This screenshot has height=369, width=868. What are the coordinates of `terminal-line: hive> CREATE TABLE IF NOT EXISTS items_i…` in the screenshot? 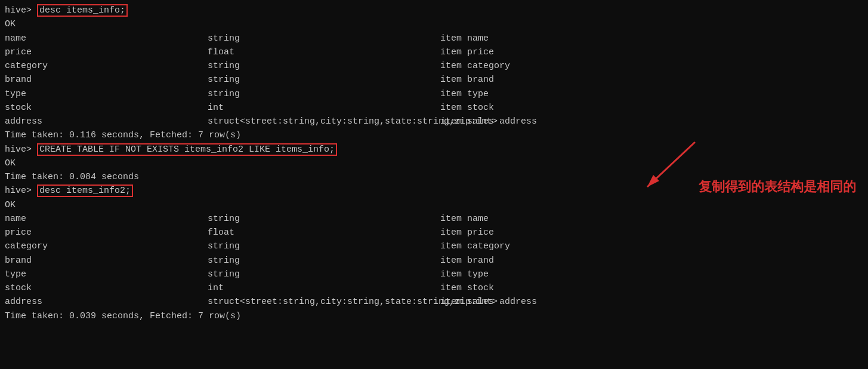 It's located at (434, 149).